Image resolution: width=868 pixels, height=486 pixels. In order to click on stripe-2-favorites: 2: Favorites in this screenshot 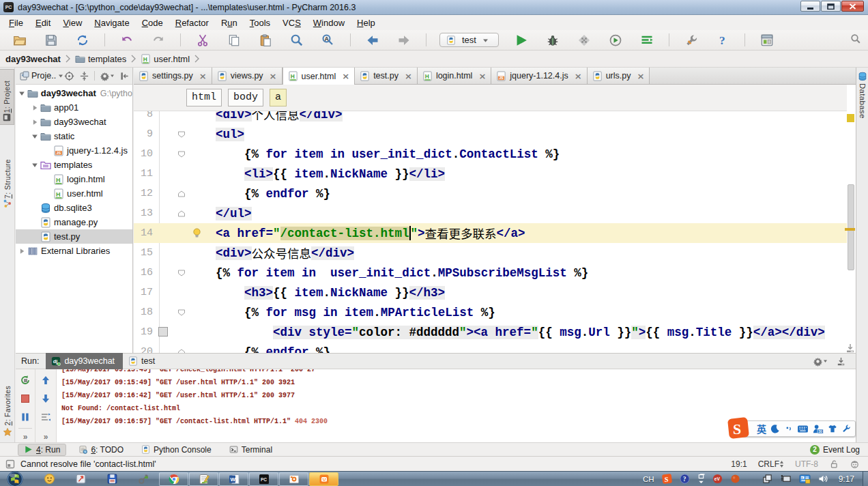, I will do `click(7, 411)`.